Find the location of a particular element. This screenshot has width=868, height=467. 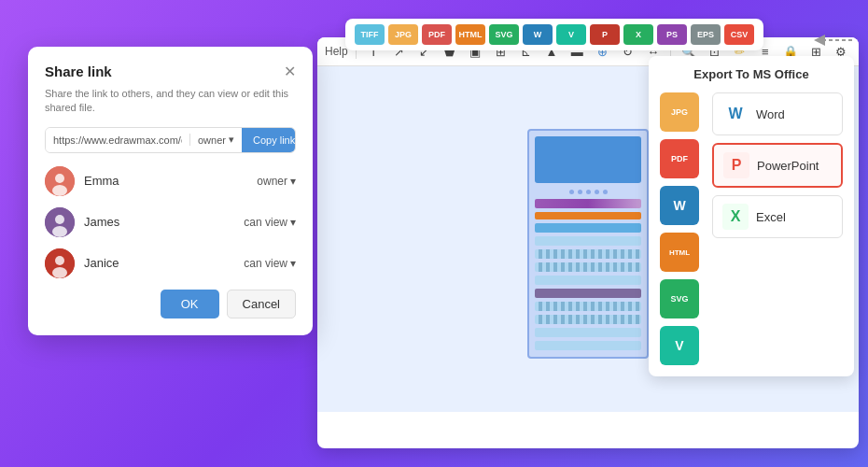

user-role-label-emma: owner is located at coordinates (273, 181).